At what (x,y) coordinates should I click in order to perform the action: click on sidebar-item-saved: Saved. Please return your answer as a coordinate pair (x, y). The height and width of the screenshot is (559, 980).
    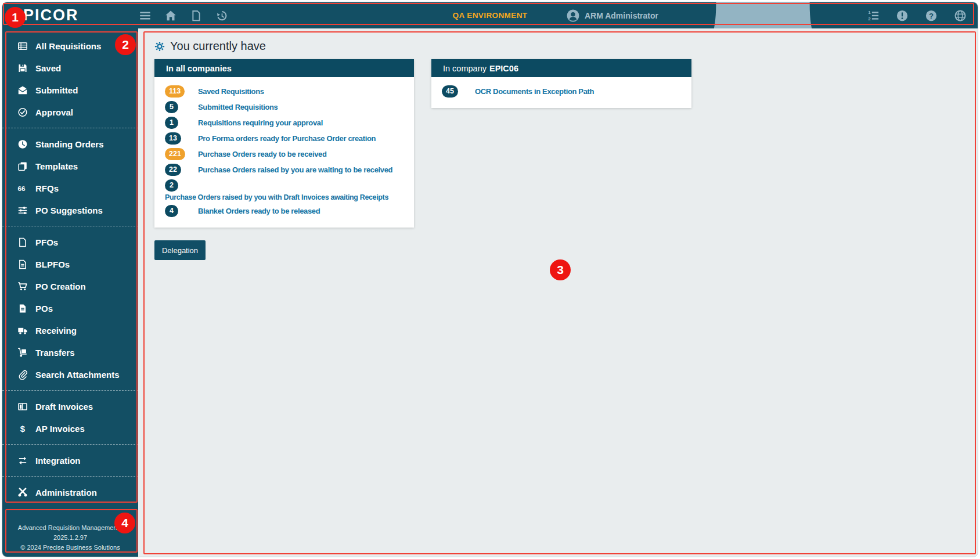
    Looking at the image, I should click on (70, 68).